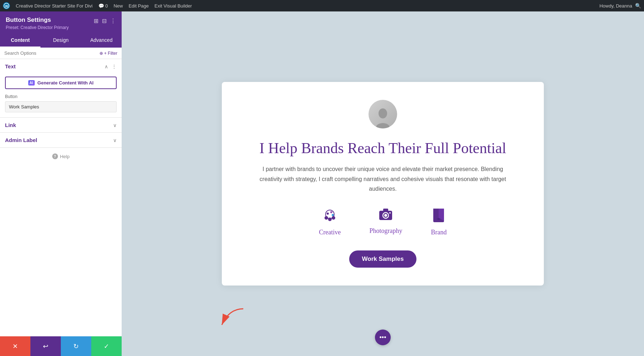 The height and width of the screenshot is (356, 644). Describe the element at coordinates (15, 346) in the screenshot. I see `cancel-icon: ✕` at that location.